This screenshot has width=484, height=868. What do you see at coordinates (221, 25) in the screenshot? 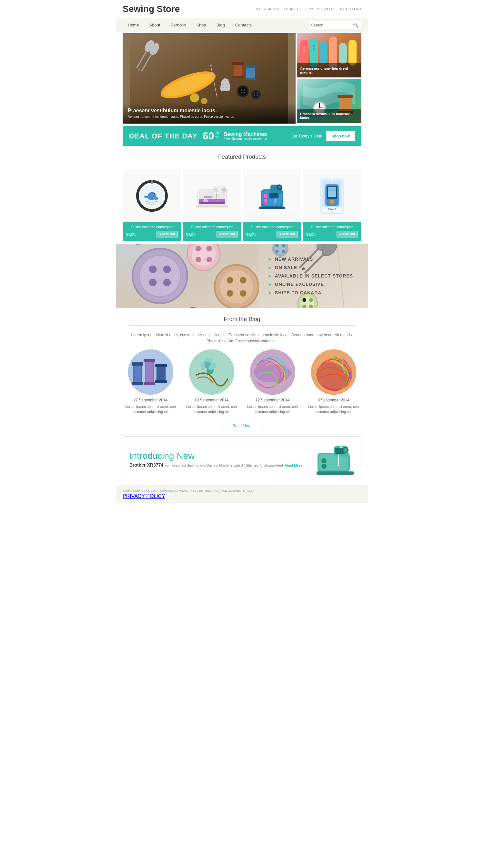
I see `nav-blog: Blog` at bounding box center [221, 25].